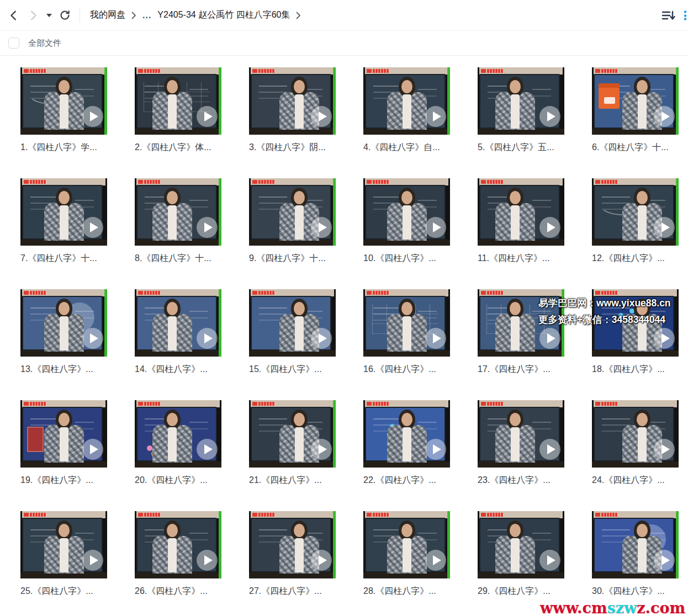  I want to click on breadcrumb-current: Y2405-34 赵公禹竹 四柱八字60集, so click(224, 15).